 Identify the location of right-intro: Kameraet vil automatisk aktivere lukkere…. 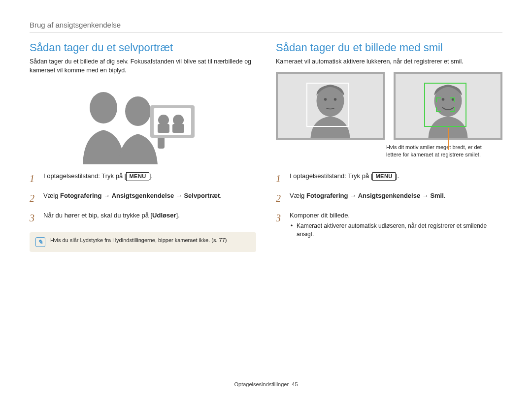
(389, 62).